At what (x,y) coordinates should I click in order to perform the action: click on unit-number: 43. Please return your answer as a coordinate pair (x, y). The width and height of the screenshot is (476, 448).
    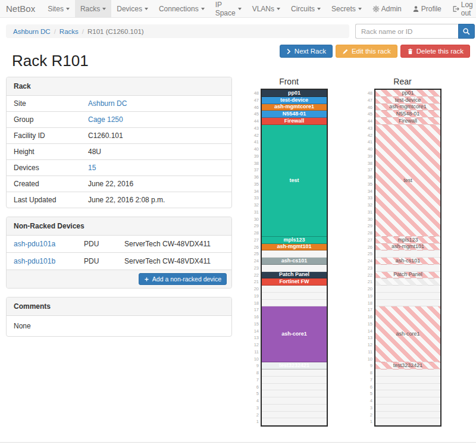
    Looking at the image, I should click on (368, 129).